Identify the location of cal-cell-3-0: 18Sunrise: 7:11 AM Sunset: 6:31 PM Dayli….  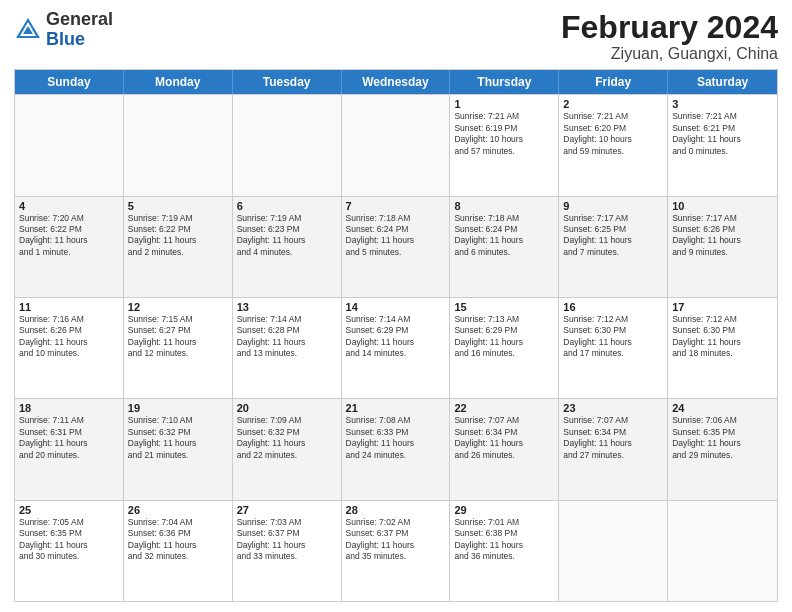
(70, 449).